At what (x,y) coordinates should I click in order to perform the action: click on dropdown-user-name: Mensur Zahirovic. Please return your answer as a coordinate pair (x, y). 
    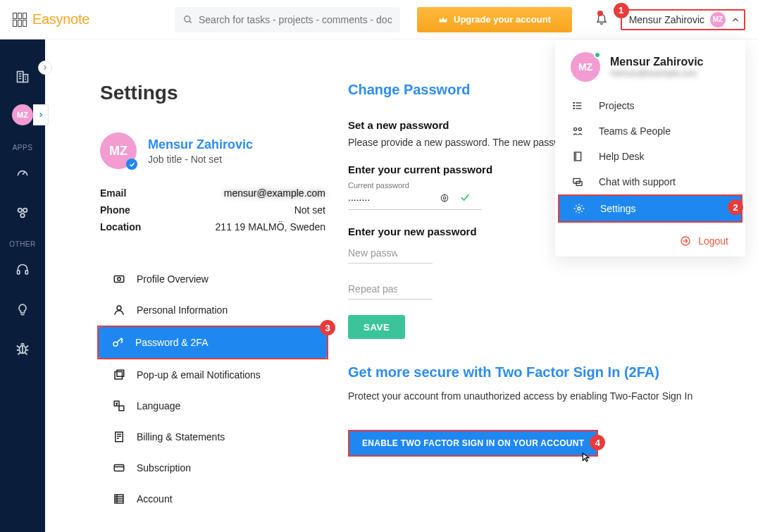
    Looking at the image, I should click on (657, 62).